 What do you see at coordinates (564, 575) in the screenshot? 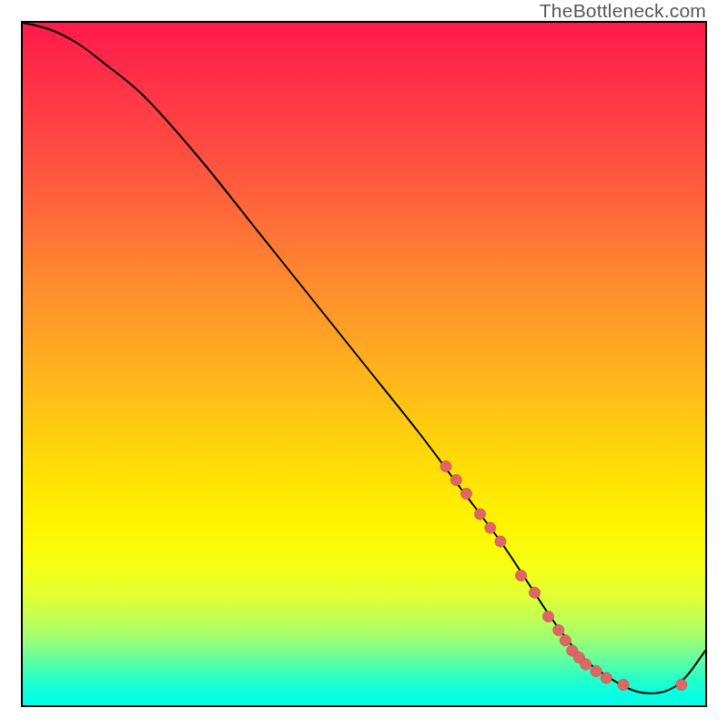
I see `marker-group` at bounding box center [564, 575].